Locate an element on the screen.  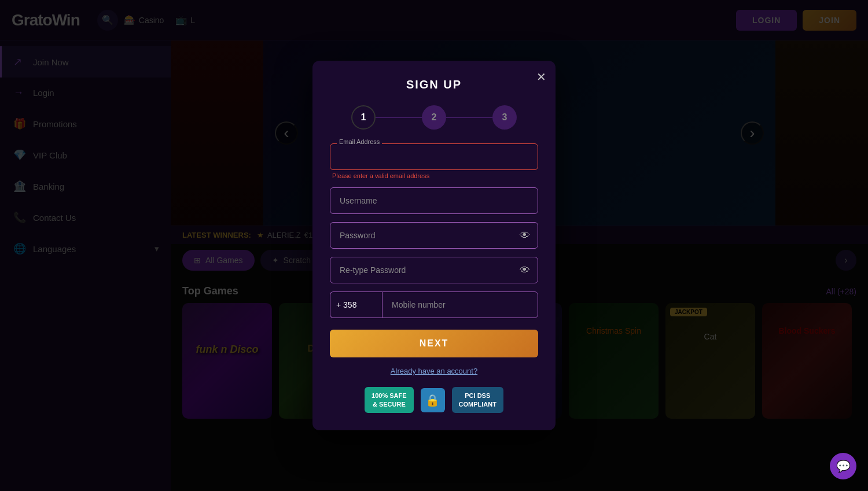
pci-badge: PCI DSSCOMPLIANT is located at coordinates (478, 400).